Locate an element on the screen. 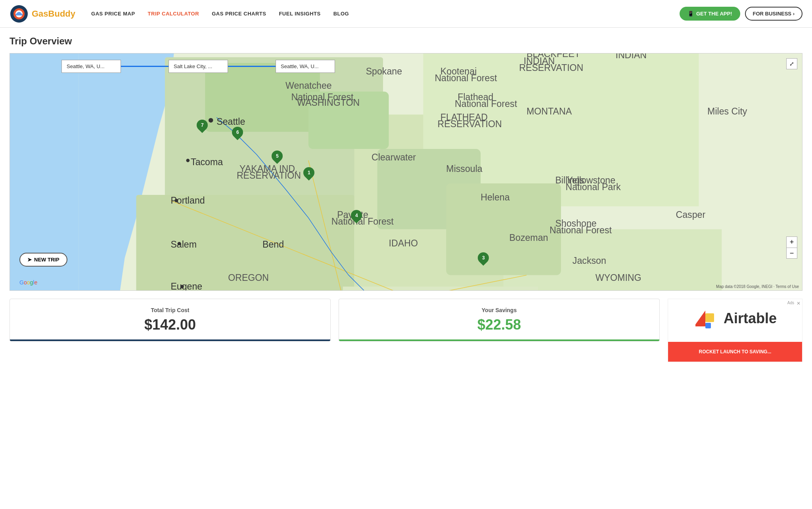 This screenshot has width=812, height=509. ad-label: Ads is located at coordinates (791, 303).